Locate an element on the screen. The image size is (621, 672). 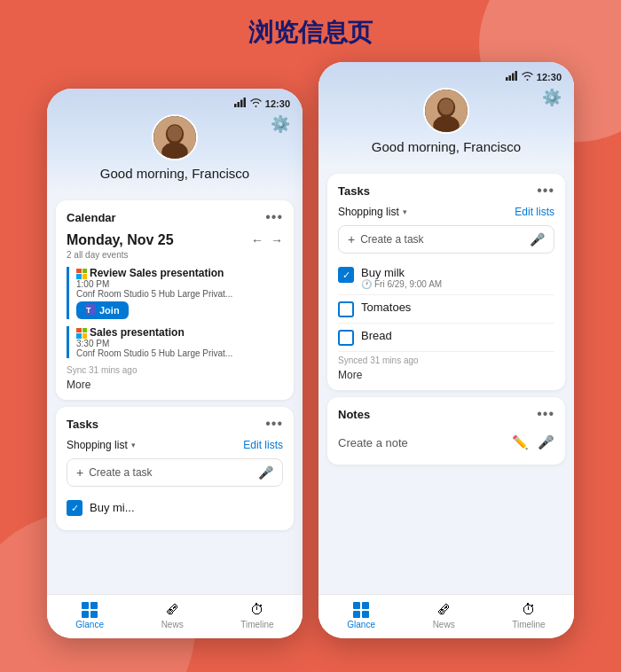
partial-task: ✓ Buy mi... is located at coordinates (175, 507).